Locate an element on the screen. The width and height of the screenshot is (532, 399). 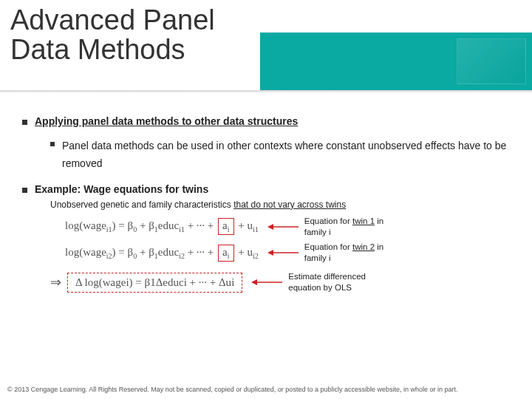
implies-icon: ⇒ is located at coordinates (56, 282).